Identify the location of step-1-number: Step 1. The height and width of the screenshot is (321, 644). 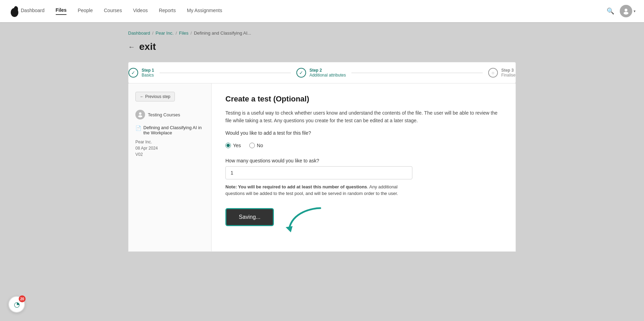
(148, 70).